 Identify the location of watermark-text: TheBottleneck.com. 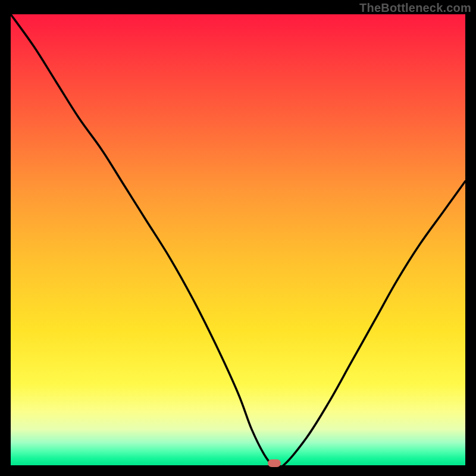
(415, 8).